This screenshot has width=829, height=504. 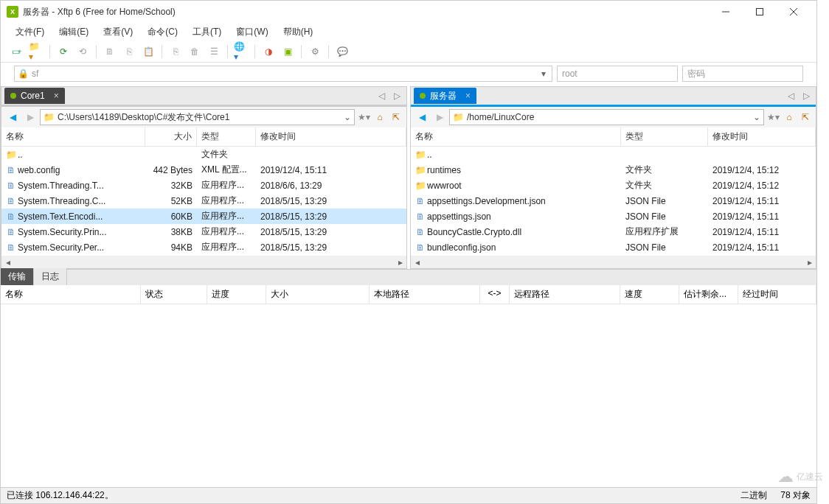 I want to click on list-item: 📁.., so click(x=614, y=155).